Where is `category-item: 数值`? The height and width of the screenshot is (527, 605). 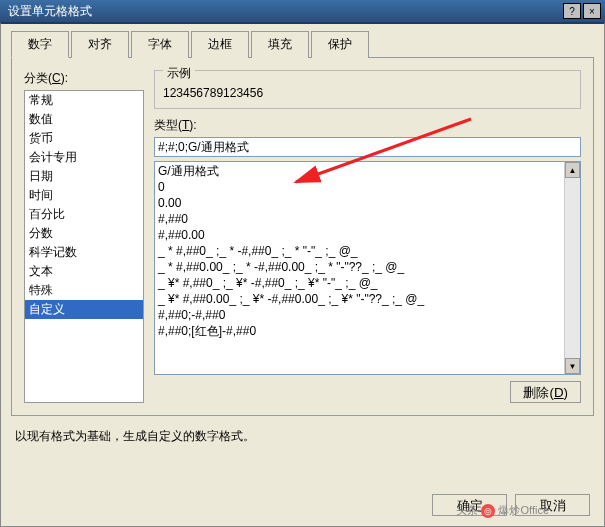 category-item: 数值 is located at coordinates (84, 120).